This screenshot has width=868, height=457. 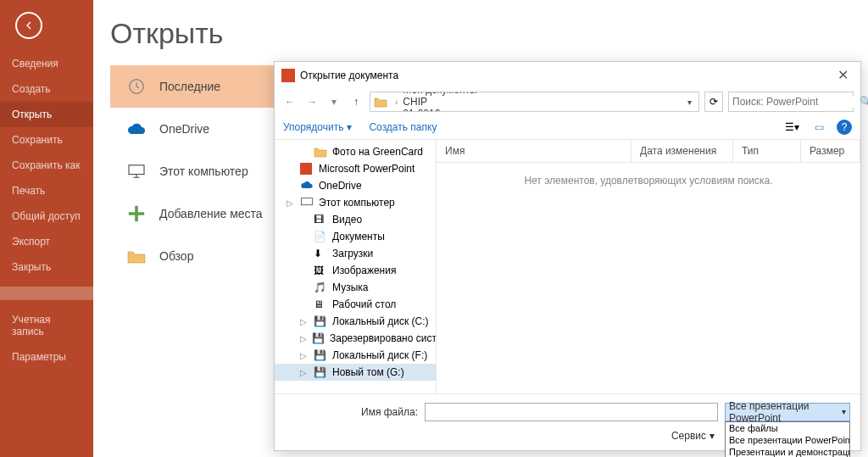 I want to click on filename-label: Имя файла:, so click(x=390, y=412).